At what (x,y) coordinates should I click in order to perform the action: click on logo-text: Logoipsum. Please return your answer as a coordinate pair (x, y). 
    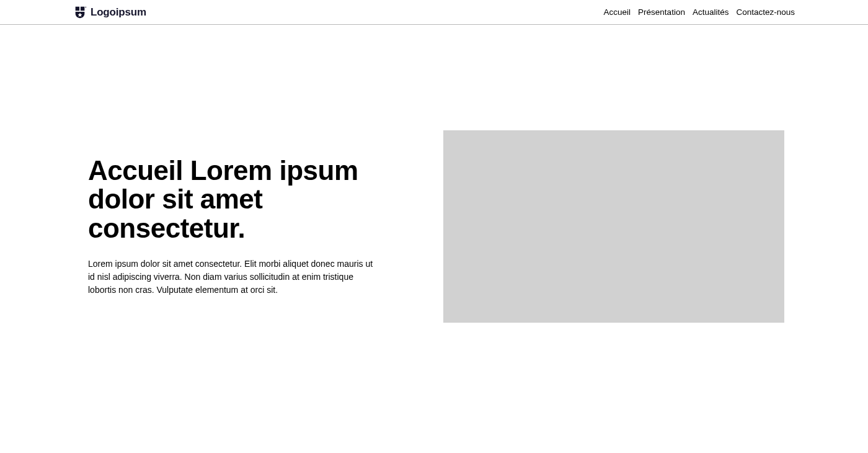
    Looking at the image, I should click on (118, 12).